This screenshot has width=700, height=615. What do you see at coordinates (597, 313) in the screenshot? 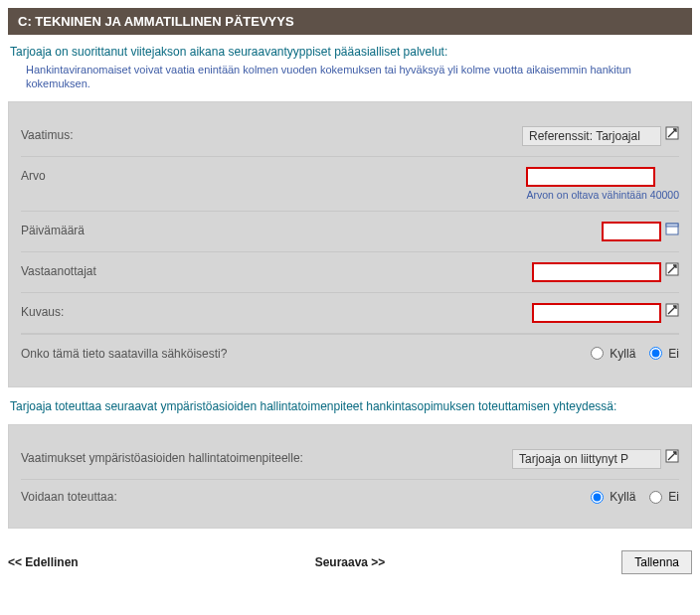
I see `kuvaus-input` at bounding box center [597, 313].